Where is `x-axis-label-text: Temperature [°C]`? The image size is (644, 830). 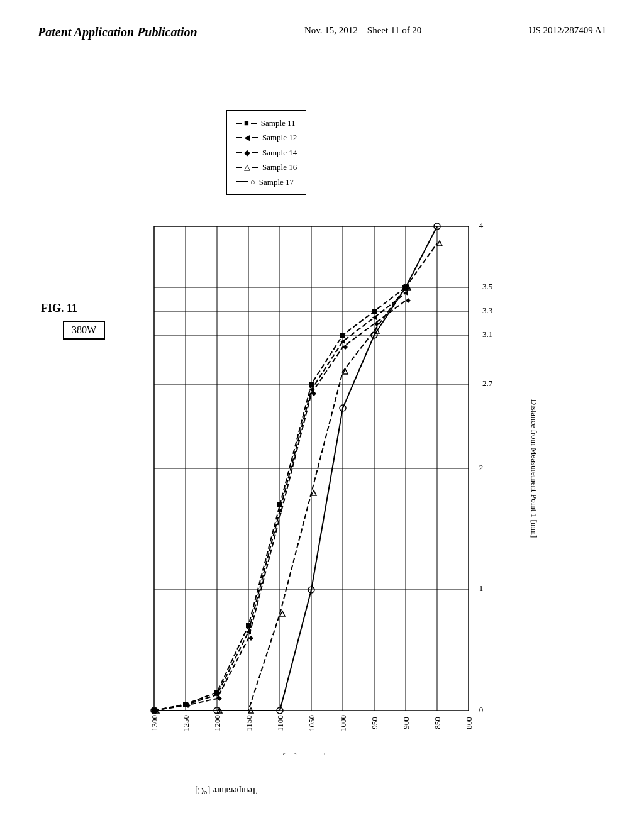
x-axis-label-text: Temperature [°C] is located at coordinates (226, 790).